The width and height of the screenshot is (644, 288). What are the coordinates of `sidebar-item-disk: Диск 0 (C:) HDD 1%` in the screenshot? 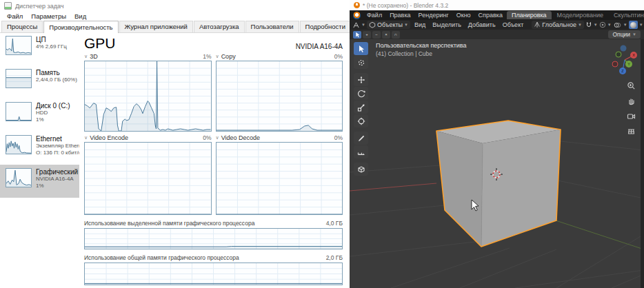 It's located at (40, 115).